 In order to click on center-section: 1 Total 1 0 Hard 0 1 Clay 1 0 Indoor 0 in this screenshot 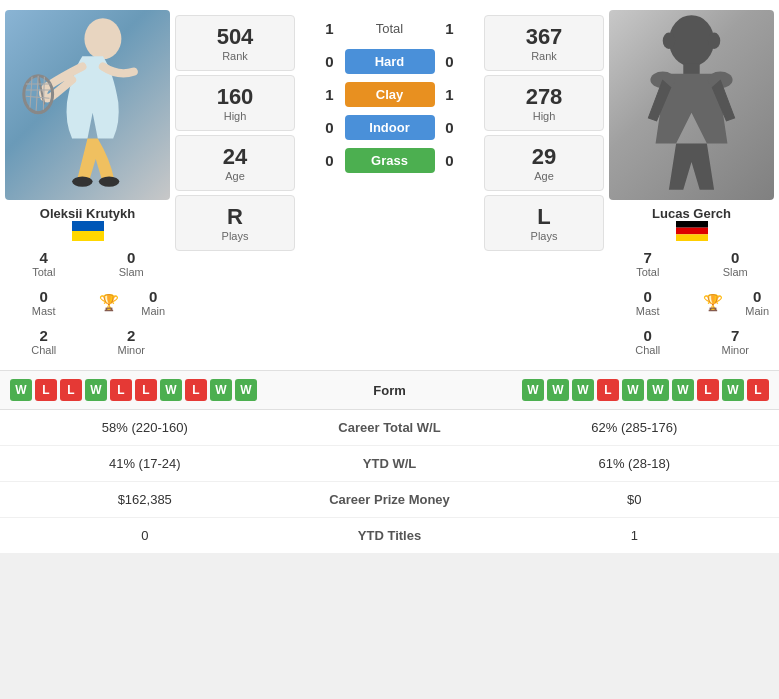, I will do `click(390, 185)`.